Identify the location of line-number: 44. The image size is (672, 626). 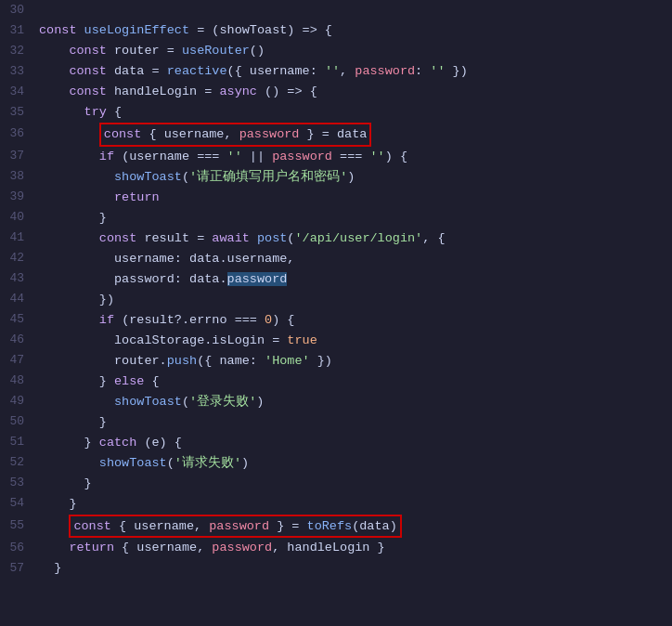
(21, 299).